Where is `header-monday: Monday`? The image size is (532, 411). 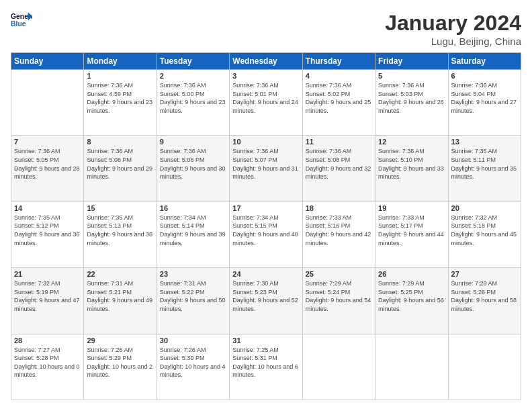
header-monday: Monday is located at coordinates (120, 62).